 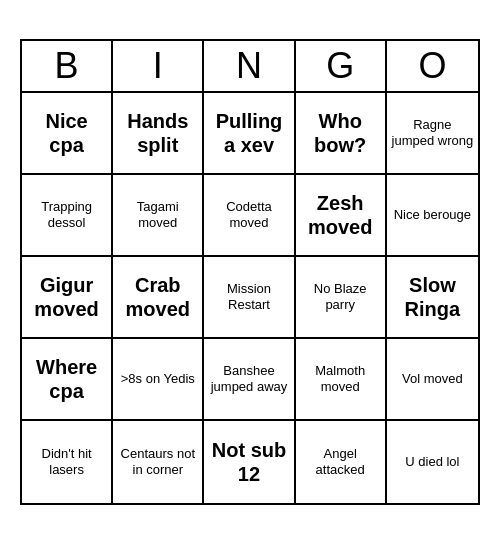 What do you see at coordinates (250, 67) in the screenshot?
I see `bingo-header: BINGO` at bounding box center [250, 67].